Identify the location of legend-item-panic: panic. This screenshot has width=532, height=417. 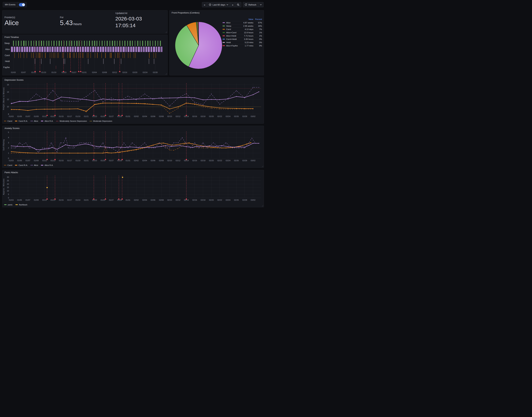
(8, 205).